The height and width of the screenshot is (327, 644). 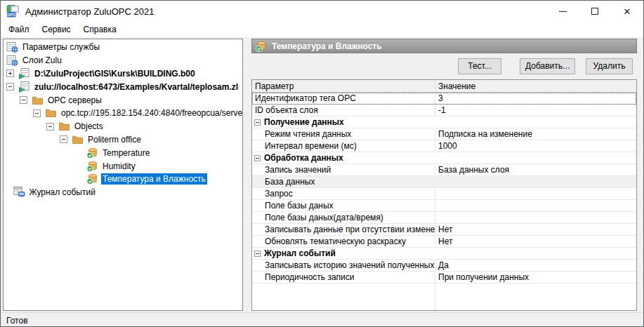 What do you see at coordinates (10, 73) in the screenshot?
I see `expand-icon` at bounding box center [10, 73].